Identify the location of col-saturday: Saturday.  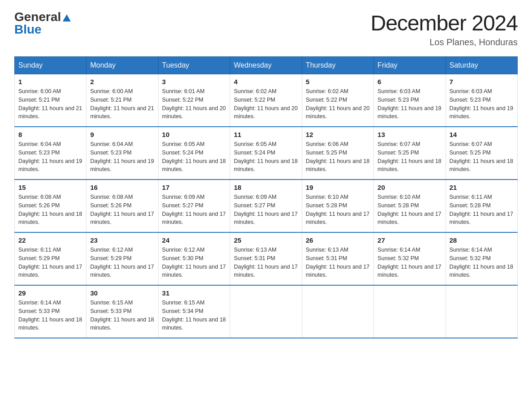
(481, 65).